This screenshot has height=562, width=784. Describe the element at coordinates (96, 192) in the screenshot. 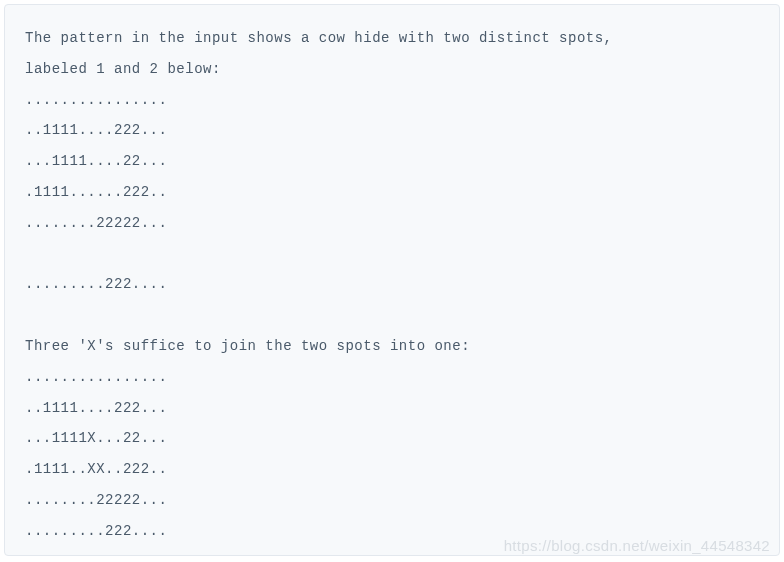

I see `grid-1: ................ ..1111....222... ...111…` at that location.